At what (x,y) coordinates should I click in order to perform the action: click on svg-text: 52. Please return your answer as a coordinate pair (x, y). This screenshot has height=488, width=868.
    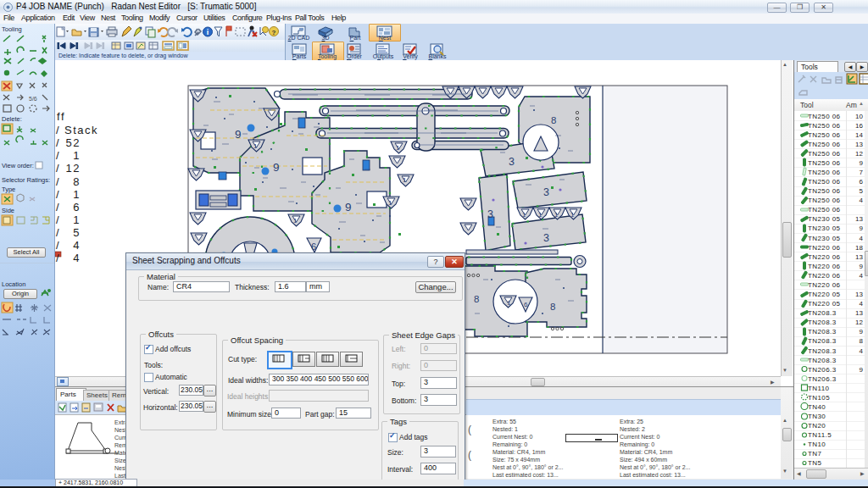
    Looking at the image, I should click on (73, 142).